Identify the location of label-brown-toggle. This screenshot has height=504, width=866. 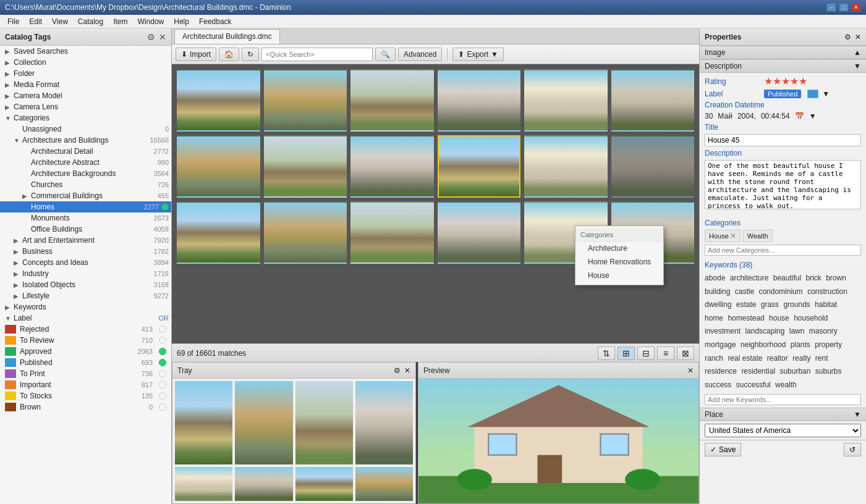
(163, 407).